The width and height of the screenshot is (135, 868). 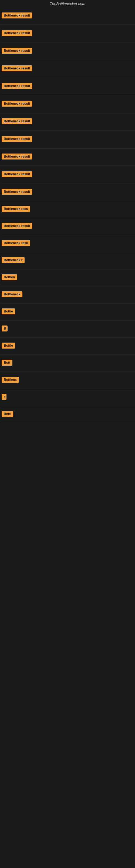 What do you see at coordinates (13, 260) in the screenshot?
I see `bottleneck-result-badge: Bottleneck r` at bounding box center [13, 260].